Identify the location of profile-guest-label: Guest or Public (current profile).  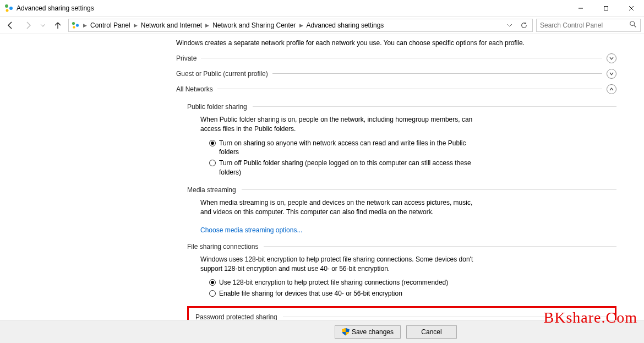
(222, 74).